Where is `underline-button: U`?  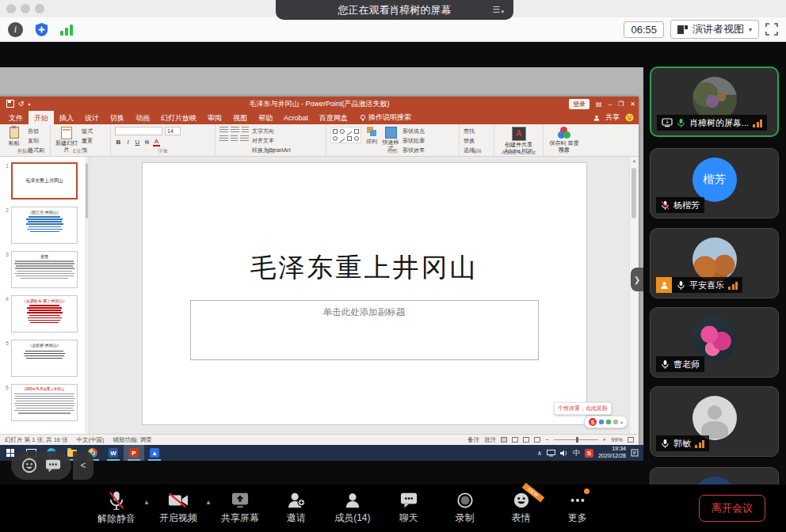
underline-button: U is located at coordinates (138, 142).